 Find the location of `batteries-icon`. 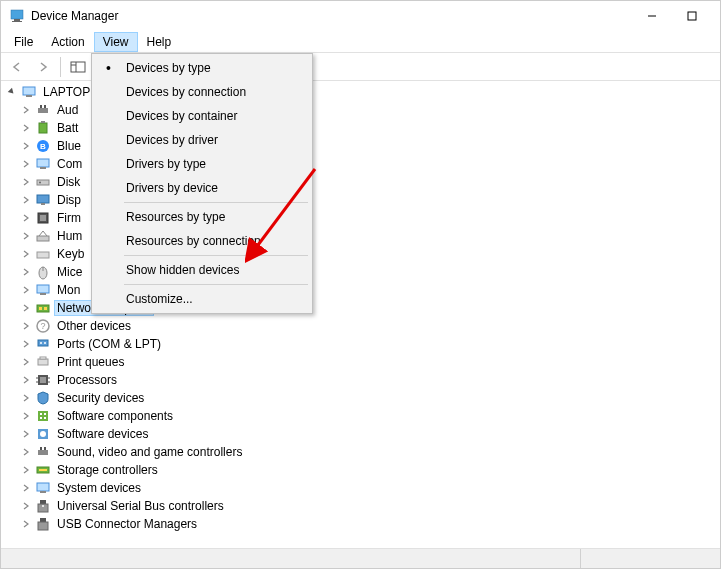

batteries-icon is located at coordinates (43, 128).